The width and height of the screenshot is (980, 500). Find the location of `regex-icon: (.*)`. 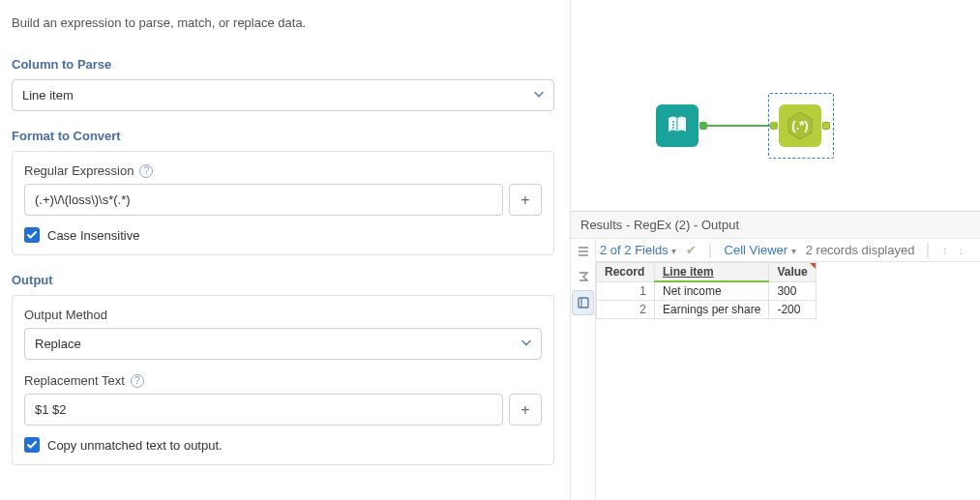

regex-icon: (.*) is located at coordinates (800, 126).